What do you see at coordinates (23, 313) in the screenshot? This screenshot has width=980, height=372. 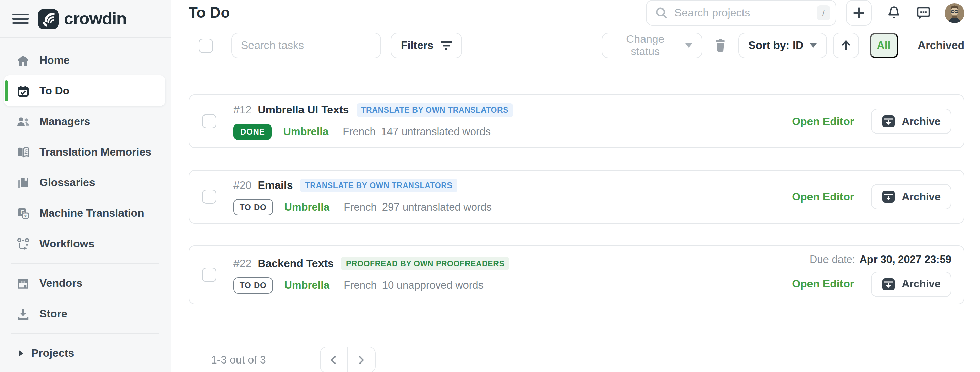 I see `store-download-icon` at bounding box center [23, 313].